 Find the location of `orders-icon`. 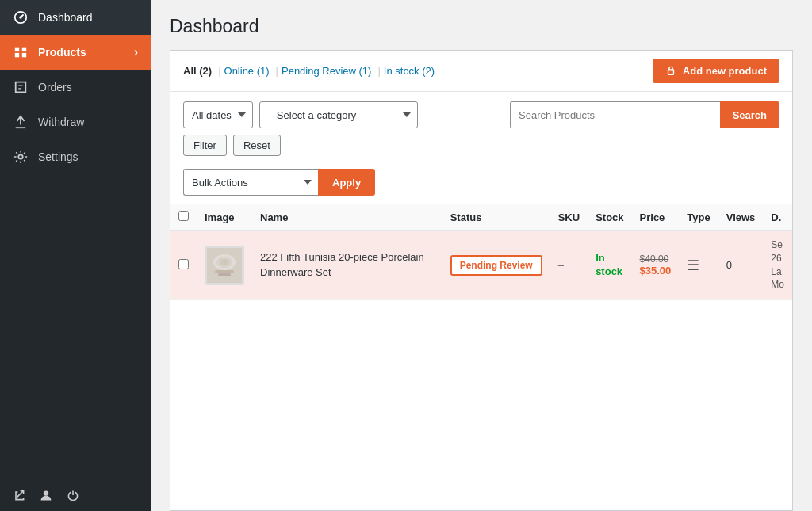

orders-icon is located at coordinates (21, 87).